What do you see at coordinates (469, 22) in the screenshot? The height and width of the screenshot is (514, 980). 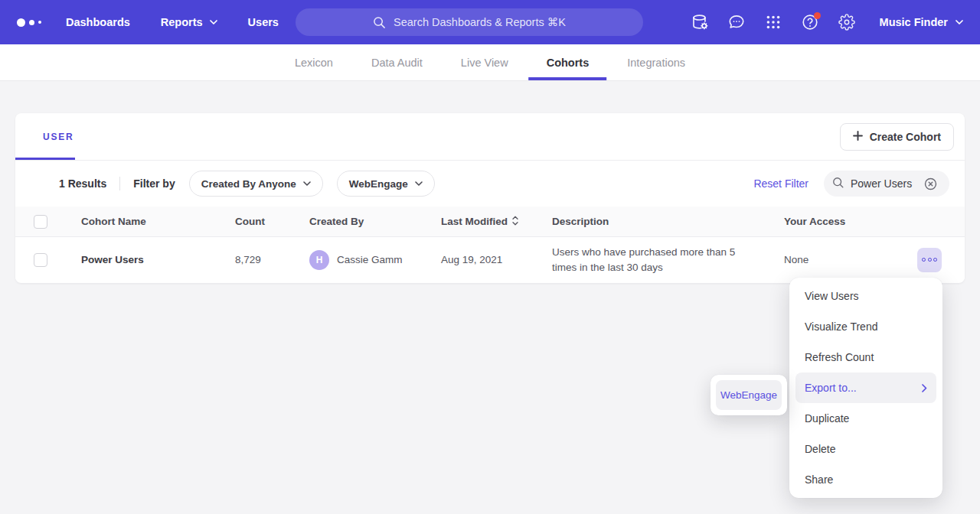 I see `global-search-input: Search Dashboards & Reports ⌘K` at bounding box center [469, 22].